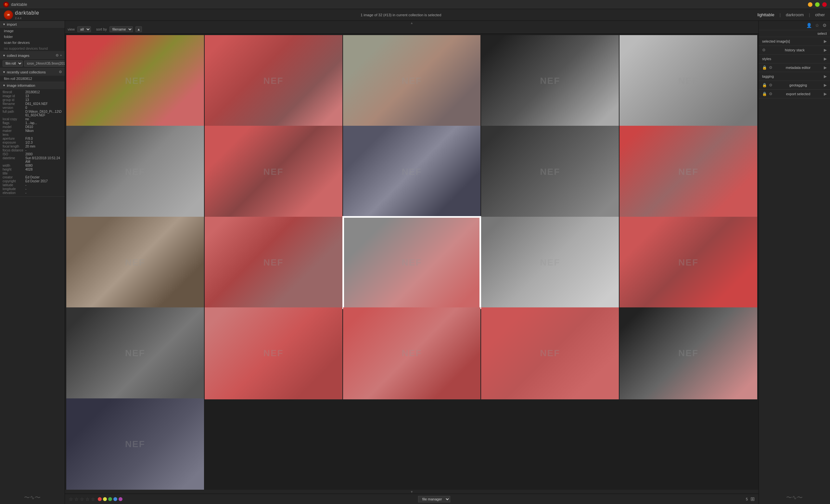  Describe the element at coordinates (794, 50) in the screenshot. I see `history-stack-row: ⚙ history stack ▶` at that location.